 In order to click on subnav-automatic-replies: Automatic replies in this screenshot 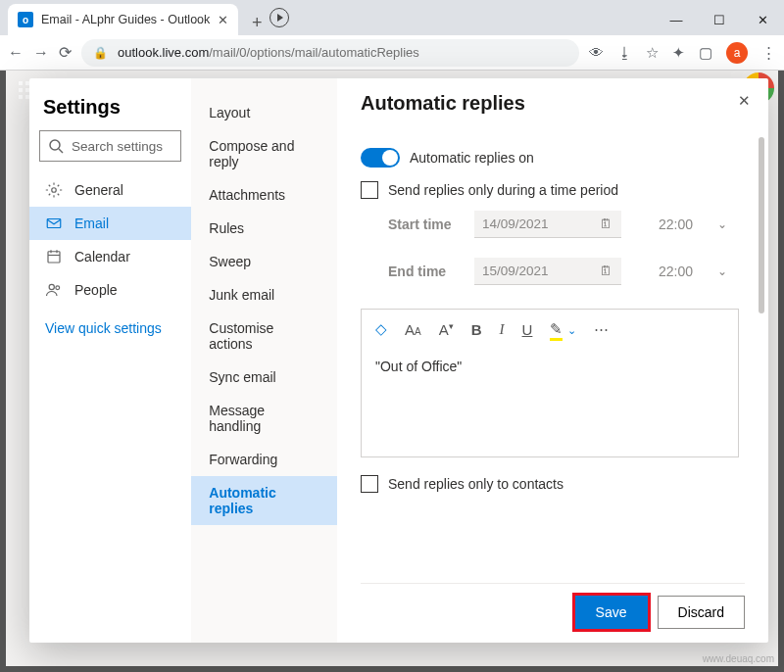, I will do `click(265, 501)`.